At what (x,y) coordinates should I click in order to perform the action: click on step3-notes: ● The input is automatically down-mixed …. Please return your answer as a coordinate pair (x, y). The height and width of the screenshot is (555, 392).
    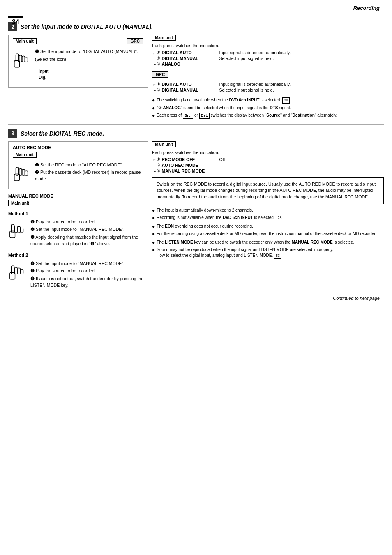
    Looking at the image, I should click on (268, 233).